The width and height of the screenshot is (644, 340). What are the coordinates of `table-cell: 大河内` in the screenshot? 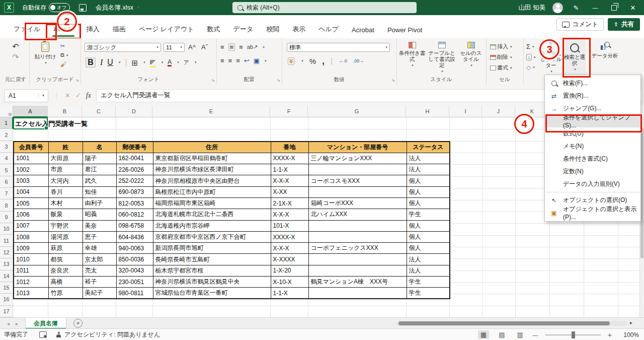 It's located at (65, 181).